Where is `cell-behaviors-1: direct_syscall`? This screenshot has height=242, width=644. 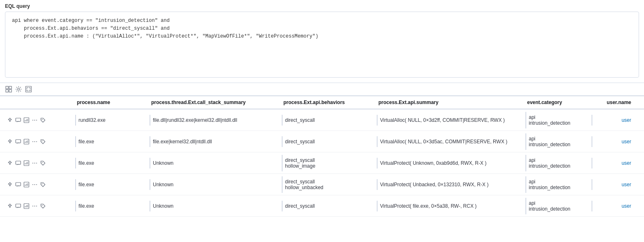
cell-behaviors-1: direct_syscall is located at coordinates (329, 142).